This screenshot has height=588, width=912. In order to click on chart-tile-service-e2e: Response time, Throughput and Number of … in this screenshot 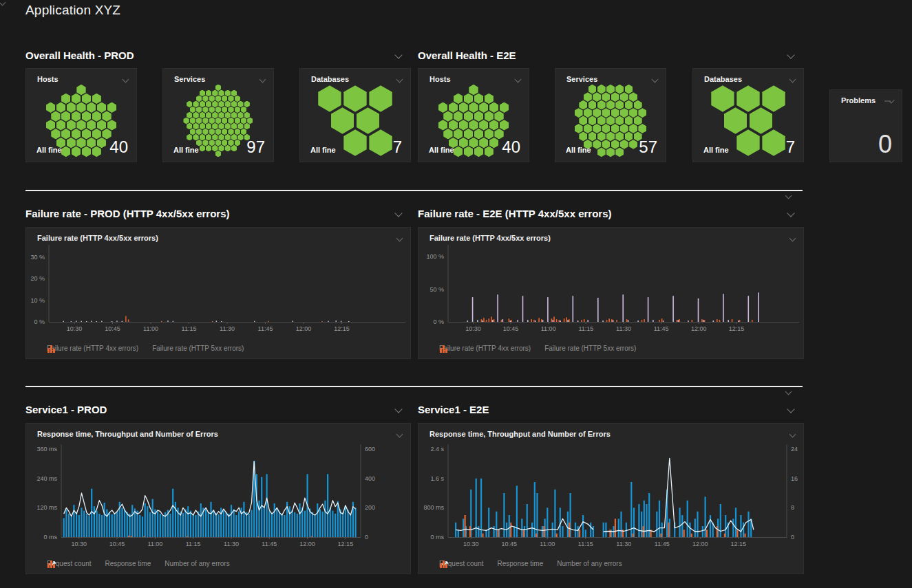, I will do `click(611, 499)`.